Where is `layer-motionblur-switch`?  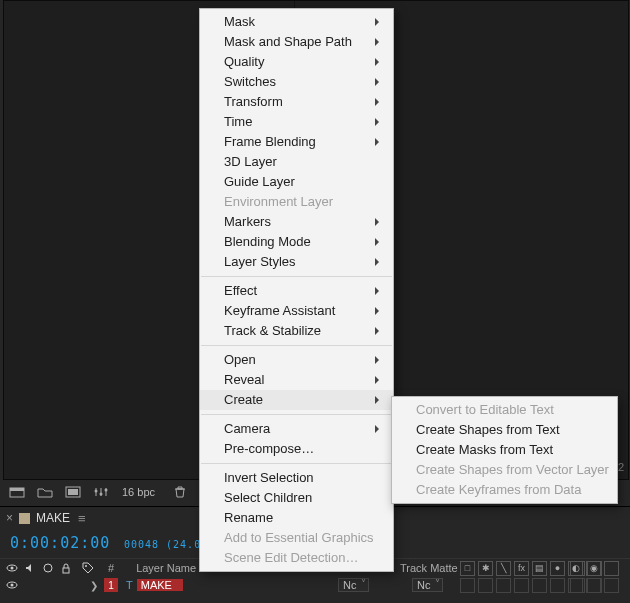
layer-motionblur-switch is located at coordinates (558, 586).